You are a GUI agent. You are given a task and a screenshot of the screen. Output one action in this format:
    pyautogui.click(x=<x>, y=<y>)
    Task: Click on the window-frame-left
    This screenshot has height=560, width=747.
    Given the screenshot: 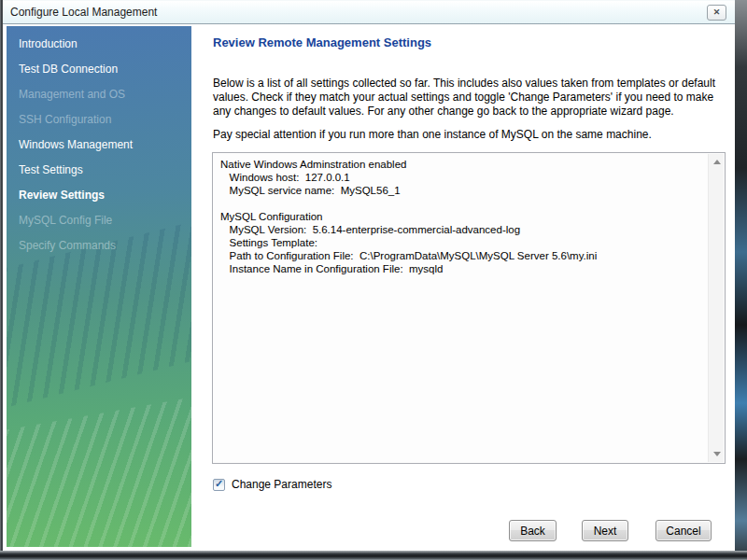 What is the action you would take?
    pyautogui.click(x=2, y=280)
    